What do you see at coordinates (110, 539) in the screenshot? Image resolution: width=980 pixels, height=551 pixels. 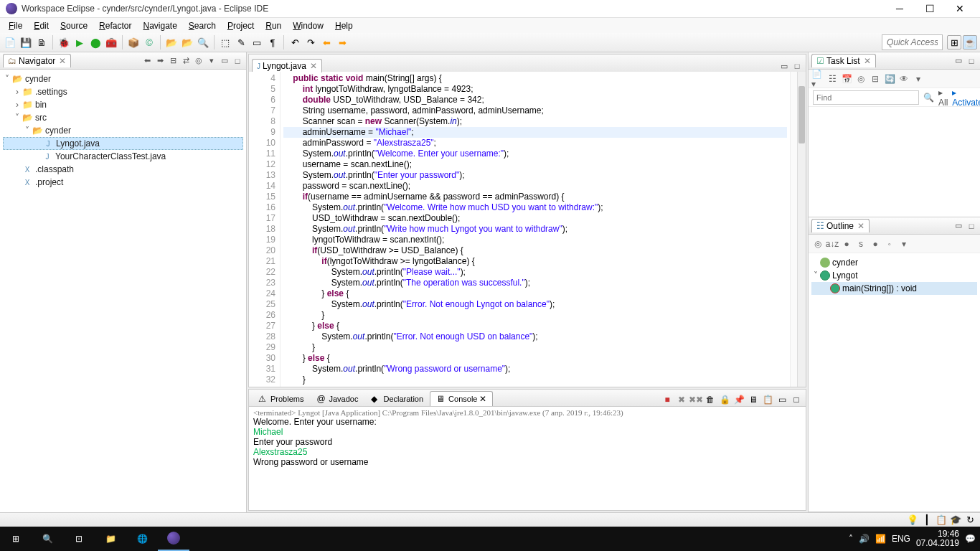 I see `file-explorer-button: 📁` at bounding box center [110, 539].